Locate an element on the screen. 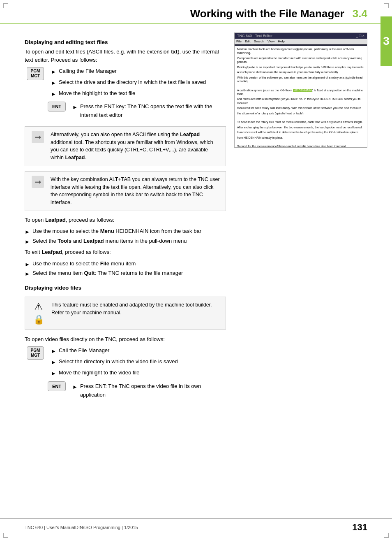  bullet-item: ► Select the menu item Quit: The TNC ret… is located at coordinates (125, 274).